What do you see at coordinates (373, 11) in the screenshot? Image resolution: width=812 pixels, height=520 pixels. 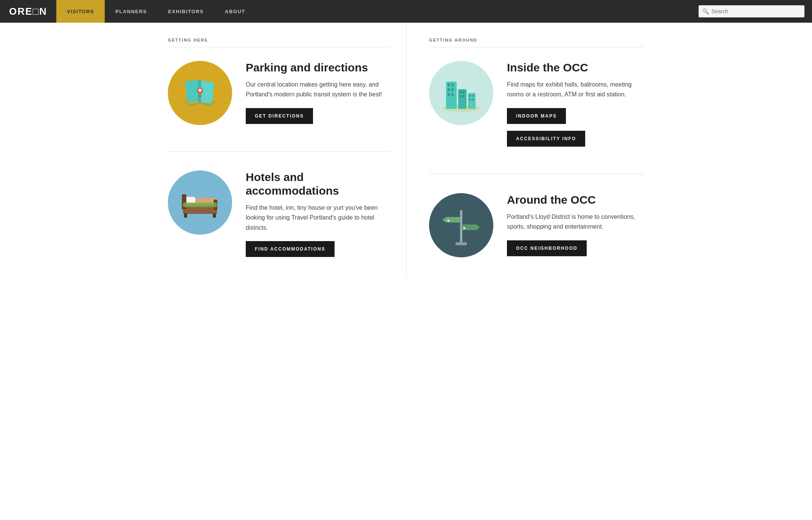 I see `nav-items: VISITORS PLANNERS EXHIBITORS ABOUT` at bounding box center [373, 11].